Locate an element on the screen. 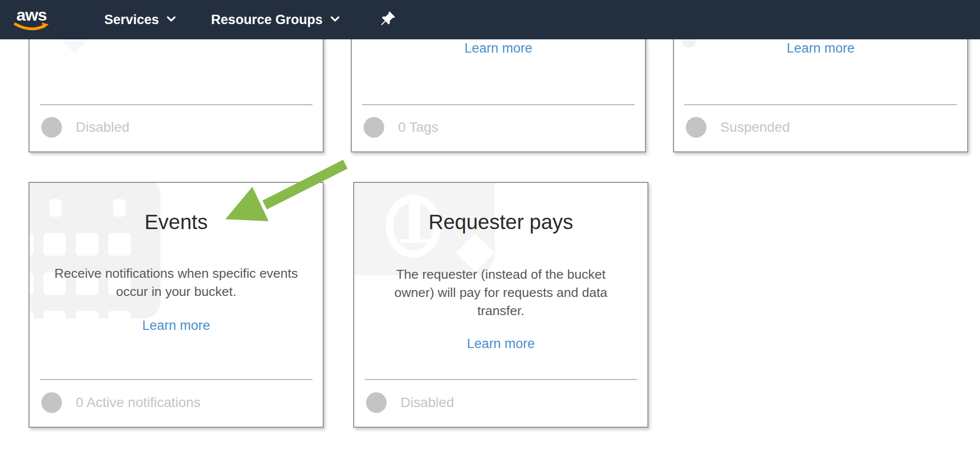  nav-menu-resource-groups: Resource Groups is located at coordinates (267, 20).